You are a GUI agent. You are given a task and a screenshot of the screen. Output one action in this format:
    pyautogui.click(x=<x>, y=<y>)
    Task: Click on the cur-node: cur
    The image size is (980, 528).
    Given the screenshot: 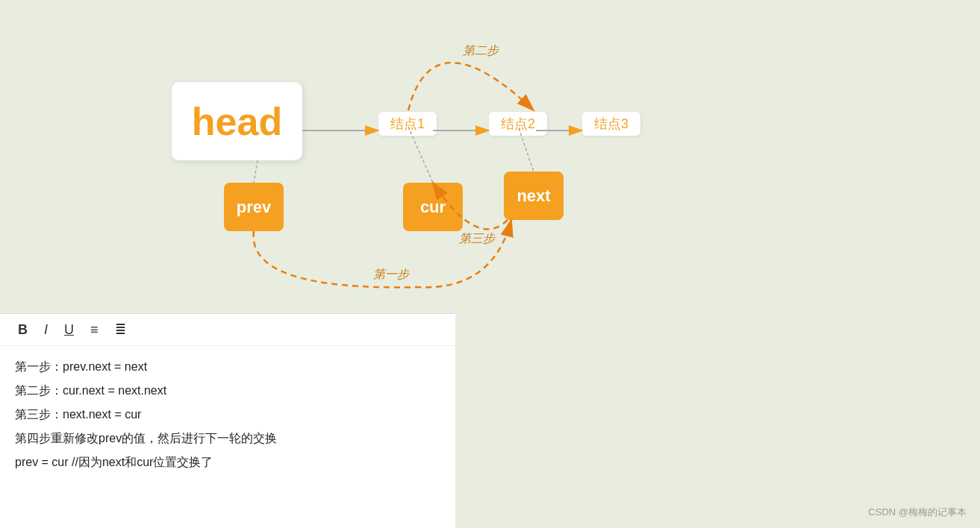 What is the action you would take?
    pyautogui.click(x=433, y=207)
    